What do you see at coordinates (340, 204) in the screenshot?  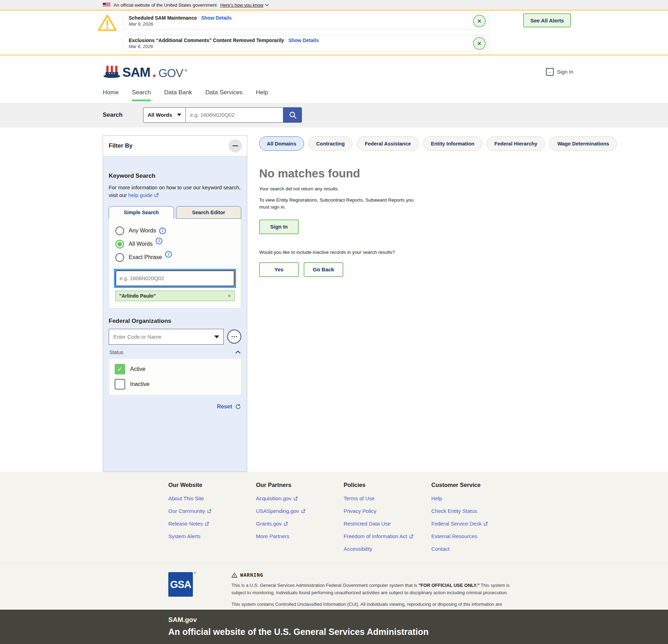 I see `sign-in-note: To view Entity Registrations, Subcontrac…` at bounding box center [340, 204].